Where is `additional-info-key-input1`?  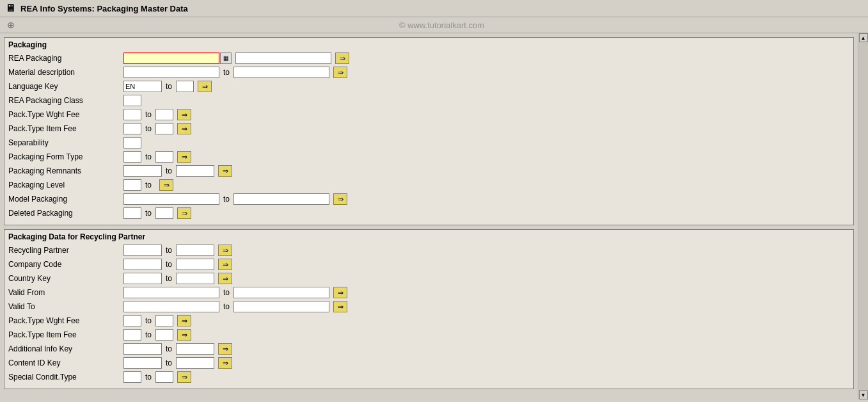 additional-info-key-input1 is located at coordinates (143, 349).